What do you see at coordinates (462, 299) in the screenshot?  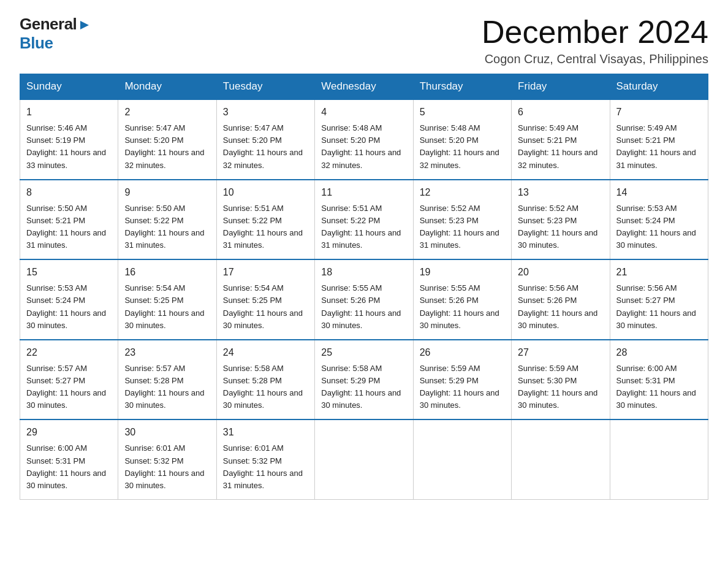 I see `calendar-day-cell: 19Sunrise: 5:55 AMSunset: 5:26 PMDayligh…` at bounding box center [462, 299].